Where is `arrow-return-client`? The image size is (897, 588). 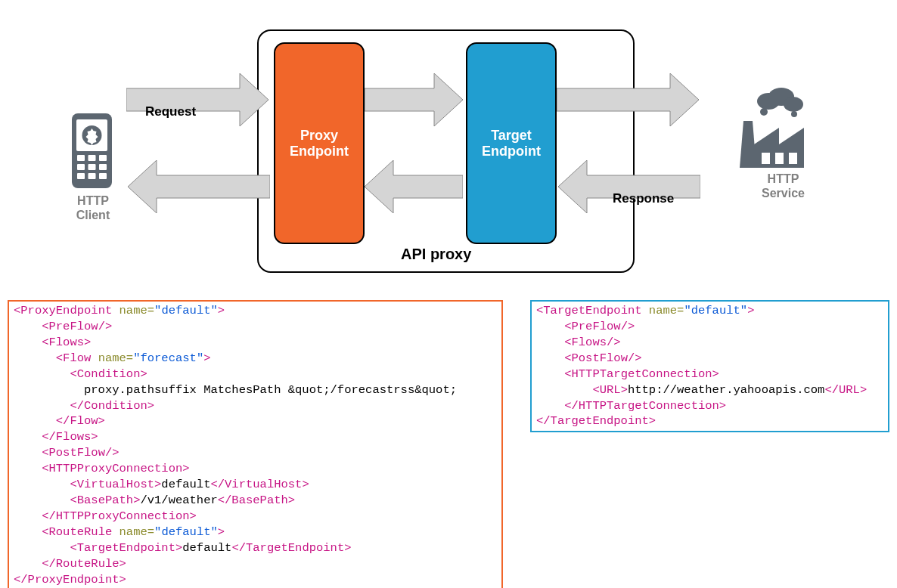 arrow-return-client is located at coordinates (198, 187).